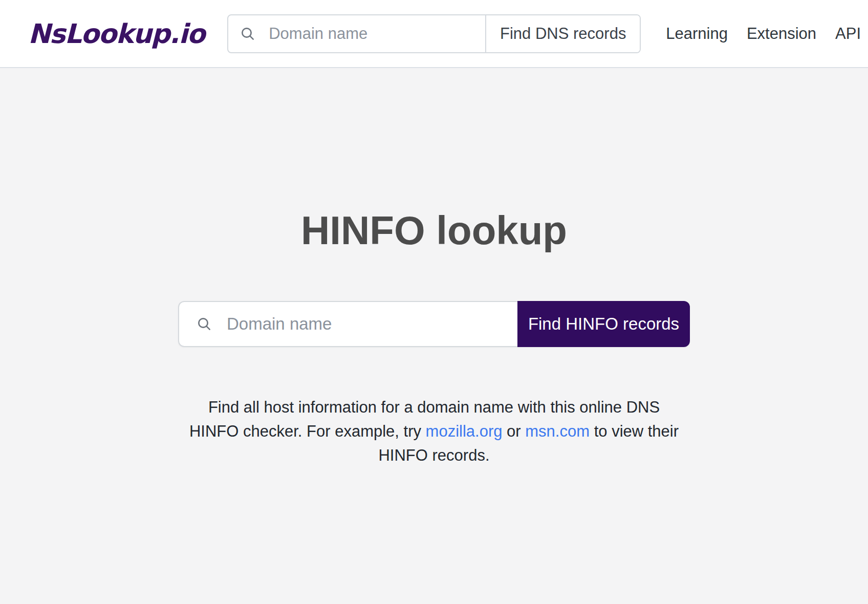 The width and height of the screenshot is (868, 604). What do you see at coordinates (782, 34) in the screenshot?
I see `nav-link-extension: Extension` at bounding box center [782, 34].